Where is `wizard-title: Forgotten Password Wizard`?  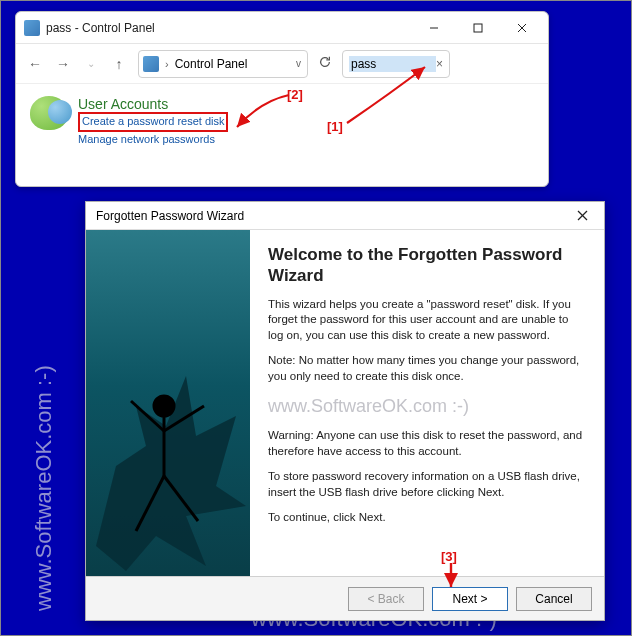
wizard-title: Forgotten Password Wizard is located at coordinates (328, 216).